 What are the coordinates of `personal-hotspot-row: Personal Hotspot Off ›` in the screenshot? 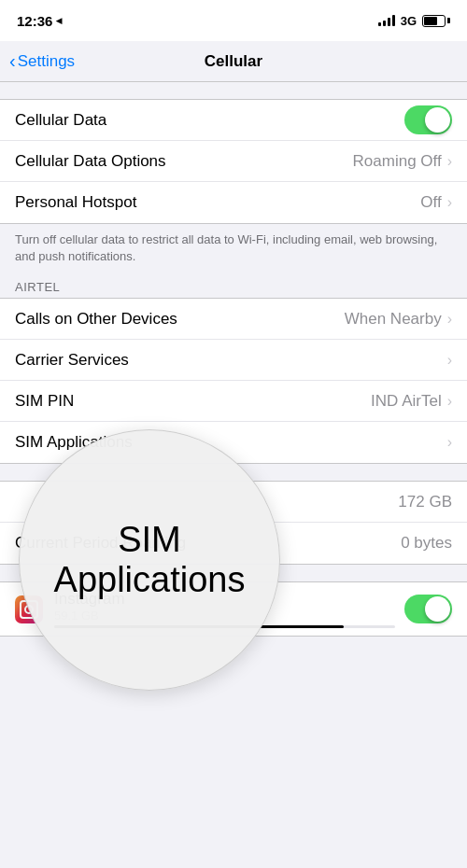 It's located at (234, 203).